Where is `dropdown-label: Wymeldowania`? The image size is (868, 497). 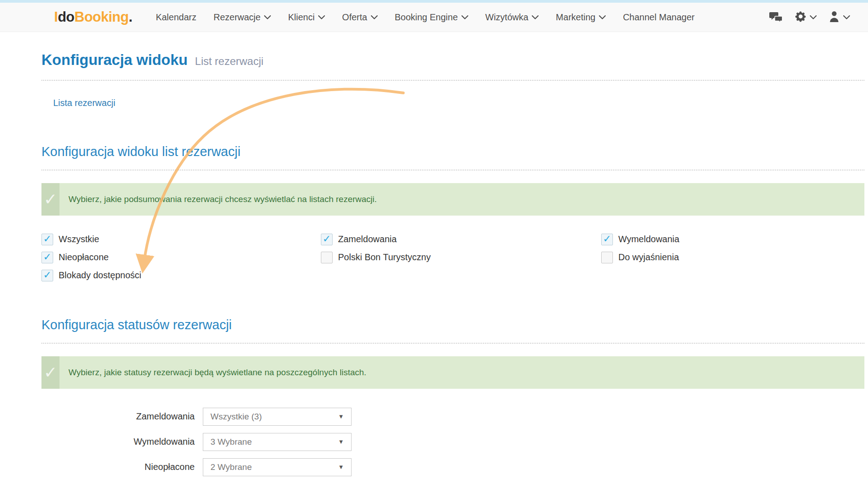 dropdown-label: Wymeldowania is located at coordinates (122, 442).